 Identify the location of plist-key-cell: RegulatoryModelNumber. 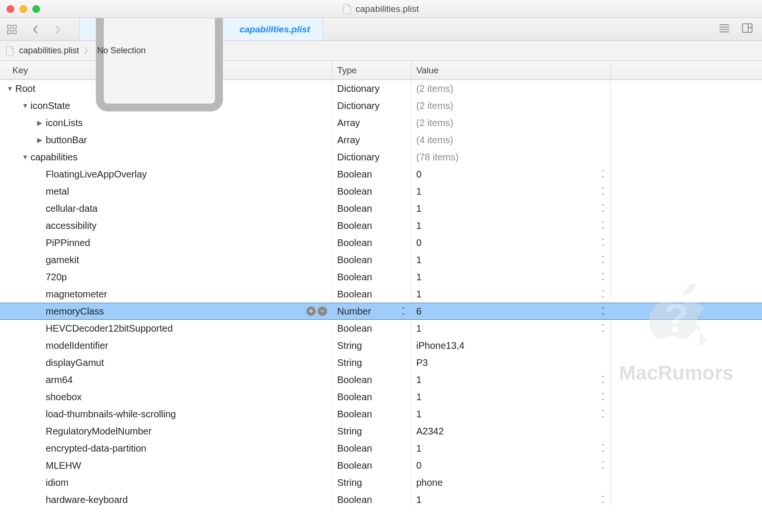
(166, 431).